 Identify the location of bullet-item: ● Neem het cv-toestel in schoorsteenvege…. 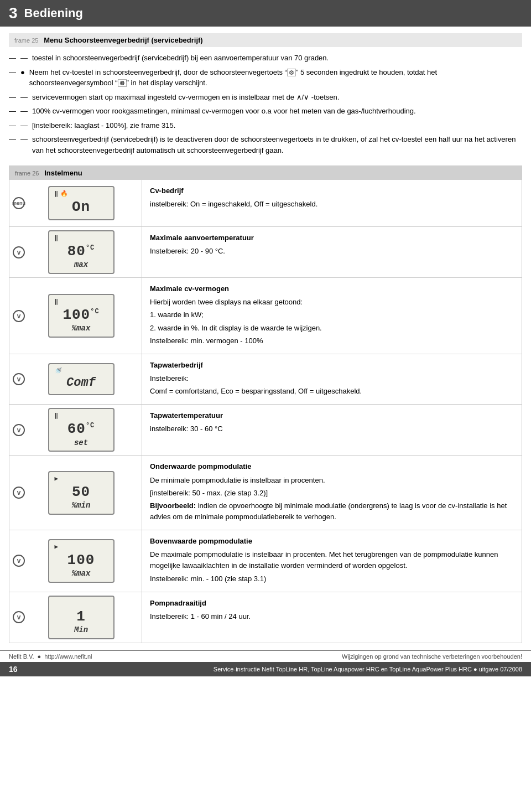
(266, 77).